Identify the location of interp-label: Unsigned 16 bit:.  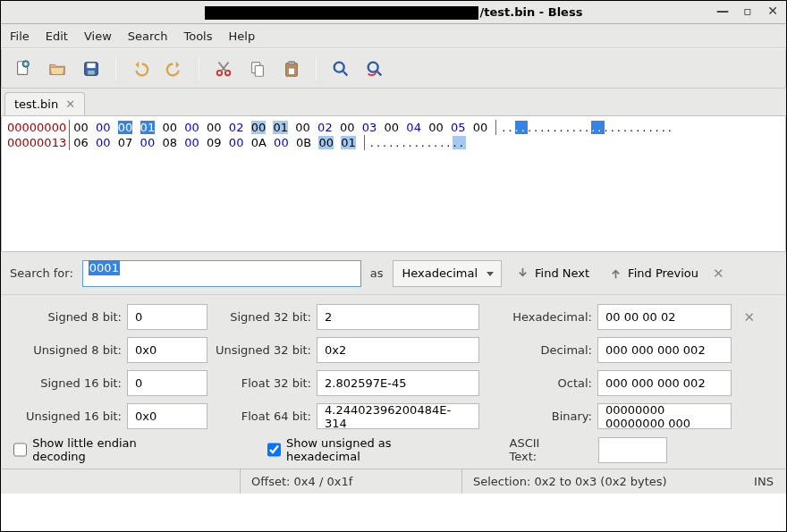
(66, 417).